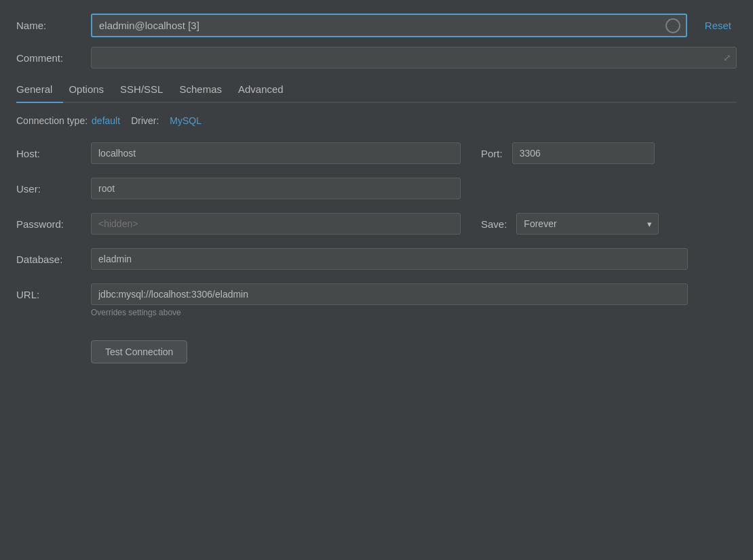  Describe the element at coordinates (389, 259) in the screenshot. I see `database-input` at that location.